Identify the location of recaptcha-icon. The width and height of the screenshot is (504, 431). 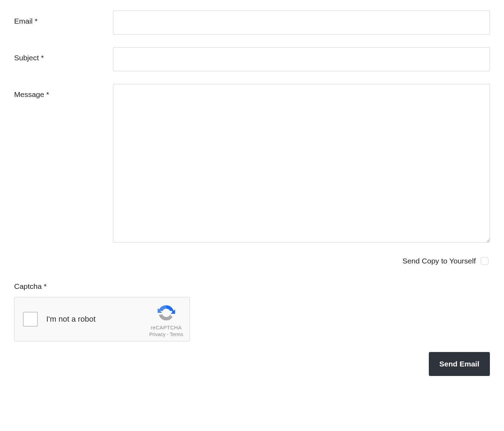
(166, 313).